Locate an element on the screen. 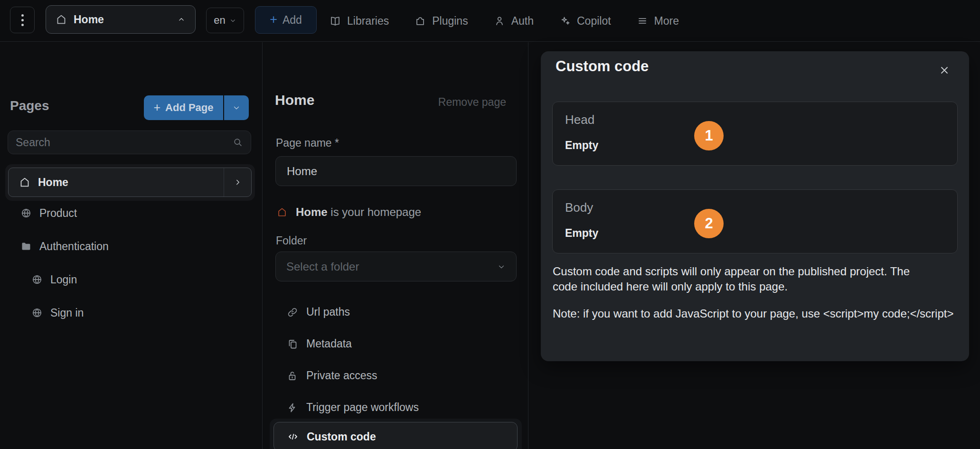 The height and width of the screenshot is (449, 980). menu-item-url-paths: Url paths is located at coordinates (396, 312).